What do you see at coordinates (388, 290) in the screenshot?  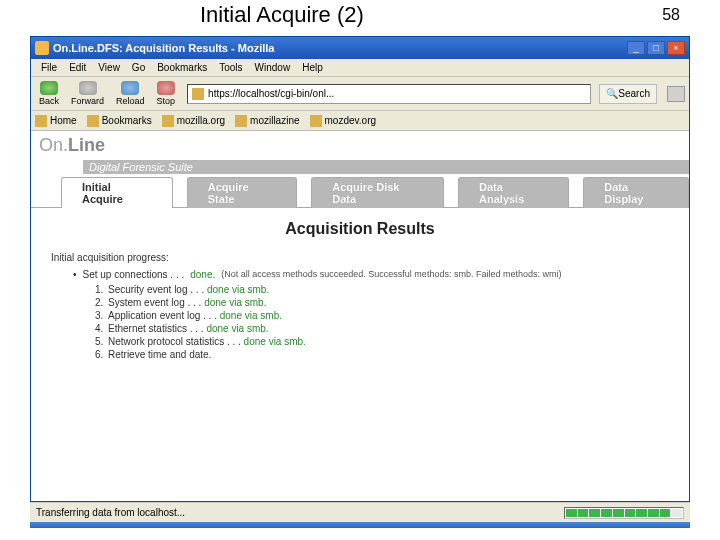 I see `step-item: Security event log . . . done via smb.` at bounding box center [388, 290].